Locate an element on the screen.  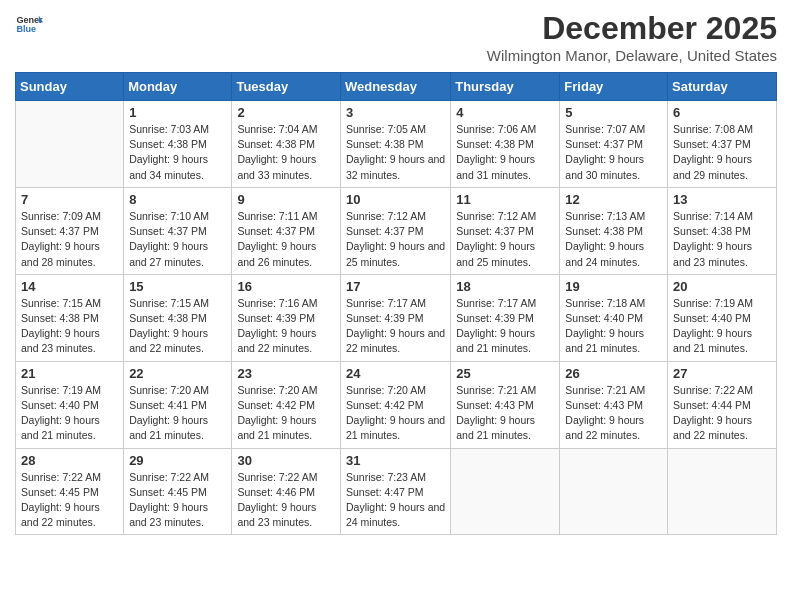
calendar-header-row: SundayMondayTuesdayWednesdayThursdayFrid… is located at coordinates (396, 87).